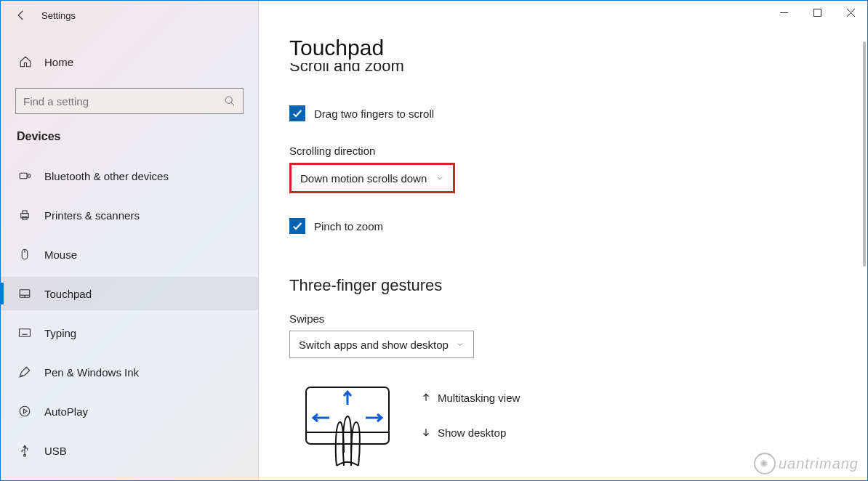  What do you see at coordinates (819, 464) in the screenshot?
I see `watermark-text: uantrimang` at bounding box center [819, 464].